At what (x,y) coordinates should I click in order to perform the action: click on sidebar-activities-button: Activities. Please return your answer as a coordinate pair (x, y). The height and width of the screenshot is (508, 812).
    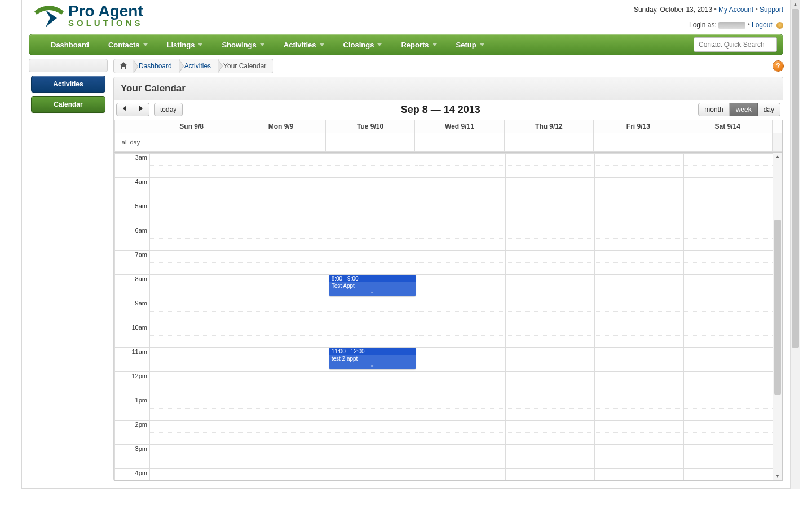
    Looking at the image, I should click on (68, 84).